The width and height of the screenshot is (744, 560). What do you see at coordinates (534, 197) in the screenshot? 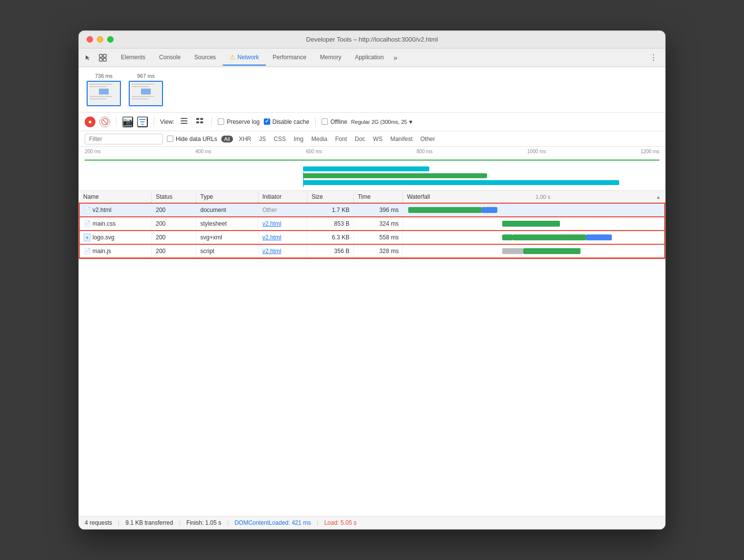
I see `col-waterfall: Waterfall 1.00 s ▲` at bounding box center [534, 197].